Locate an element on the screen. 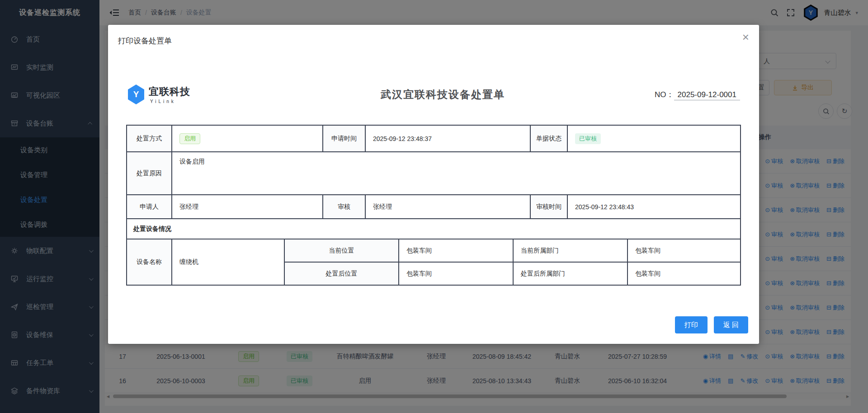 The height and width of the screenshot is (413, 868). logo-subtitle: YiLink is located at coordinates (170, 101).